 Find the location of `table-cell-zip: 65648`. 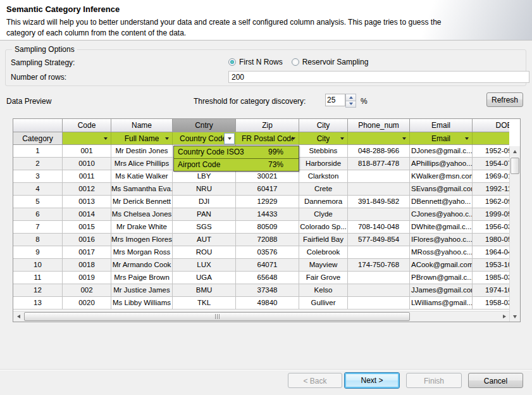

table-cell-zip: 65648 is located at coordinates (268, 277).